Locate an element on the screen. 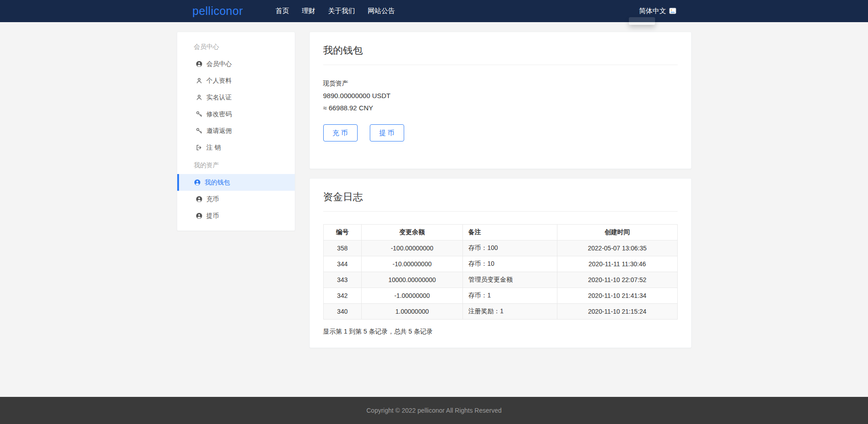 The width and height of the screenshot is (868, 424). wallet-fiat-estimate: ≈ 66988.92 CNY is located at coordinates (500, 108).